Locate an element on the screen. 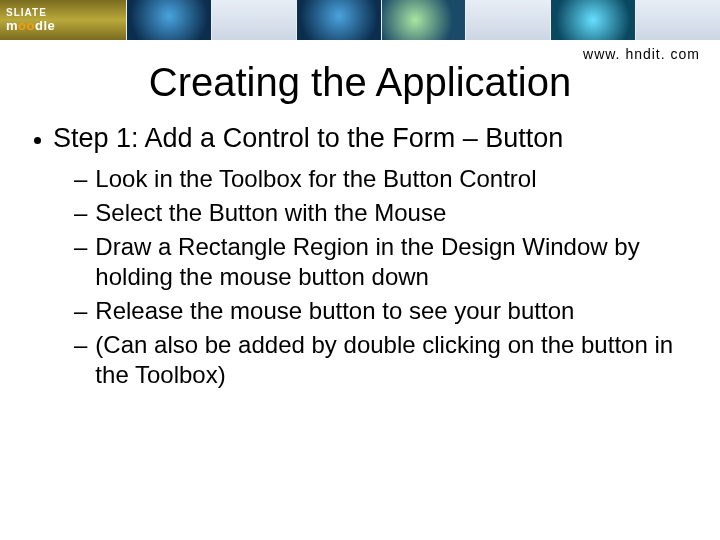 The width and height of the screenshot is (720, 540). bullet-level2: – Release the mouse button to see your b… is located at coordinates (380, 311).